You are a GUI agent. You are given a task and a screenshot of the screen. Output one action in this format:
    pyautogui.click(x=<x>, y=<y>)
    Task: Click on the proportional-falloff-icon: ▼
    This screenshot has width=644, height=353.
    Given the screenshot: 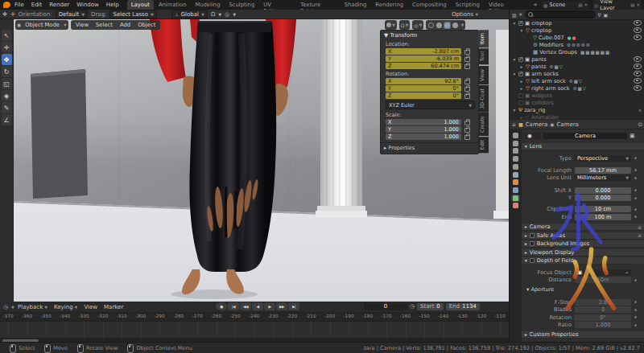 What is the action you would take?
    pyautogui.click(x=234, y=14)
    